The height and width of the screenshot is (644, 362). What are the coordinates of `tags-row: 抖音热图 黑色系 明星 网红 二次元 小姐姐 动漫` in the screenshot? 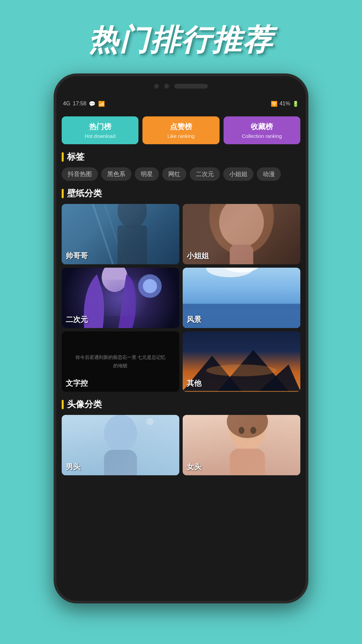 It's located at (181, 174).